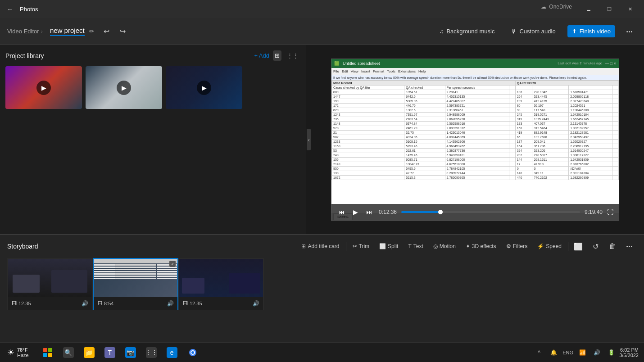 The image size is (644, 362). Describe the element at coordinates (425, 97) in the screenshot. I see `cell-1-1: 6442.5` at that location.